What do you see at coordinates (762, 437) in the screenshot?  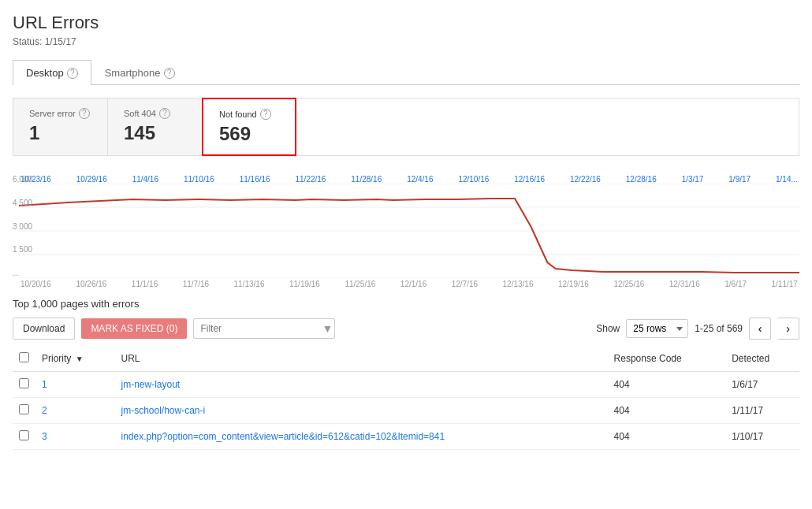 I see `detected-cell: 1/10/17` at bounding box center [762, 437].